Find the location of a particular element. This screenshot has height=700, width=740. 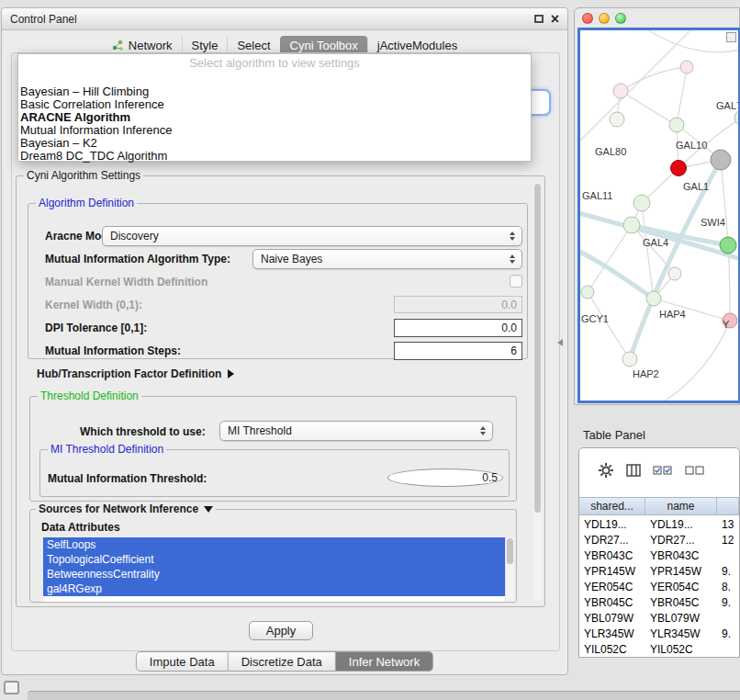

float-window-icon is located at coordinates (539, 18).